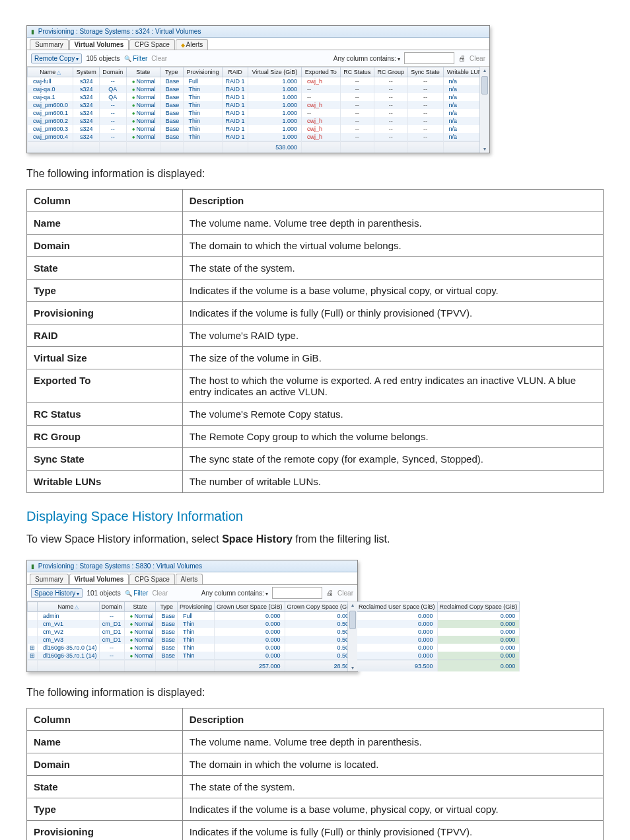 The image size is (630, 840). Describe the element at coordinates (172, 89) in the screenshot. I see `cell-type: Base` at that location.